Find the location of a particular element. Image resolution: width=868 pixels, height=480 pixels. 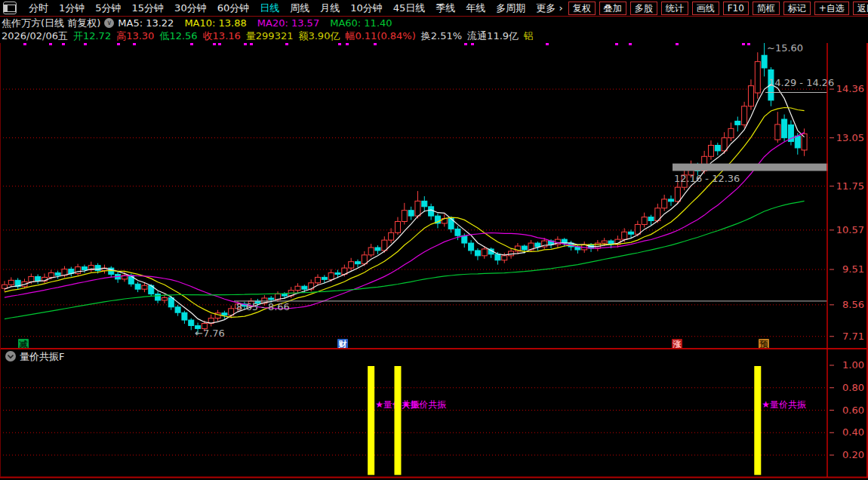

toolbar-button-多股: 多股 is located at coordinates (644, 8).